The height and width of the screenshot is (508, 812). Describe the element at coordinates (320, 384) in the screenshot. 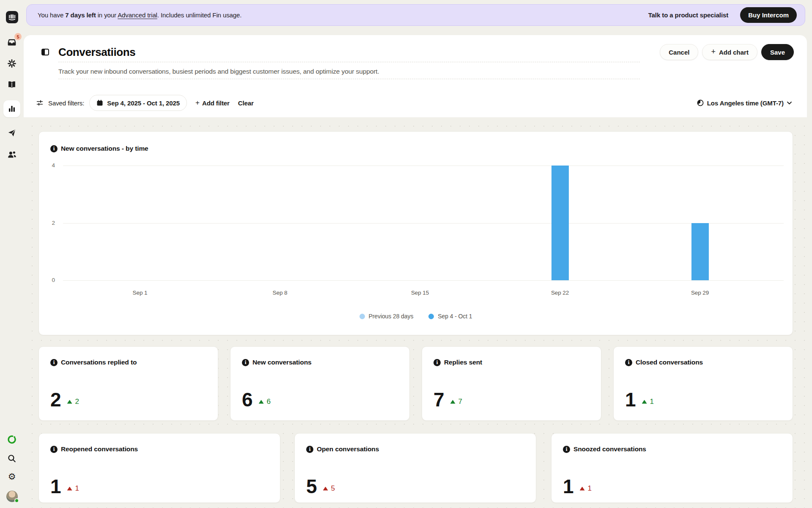

I see `metric-card-new-conversations: iNew conversations66` at that location.